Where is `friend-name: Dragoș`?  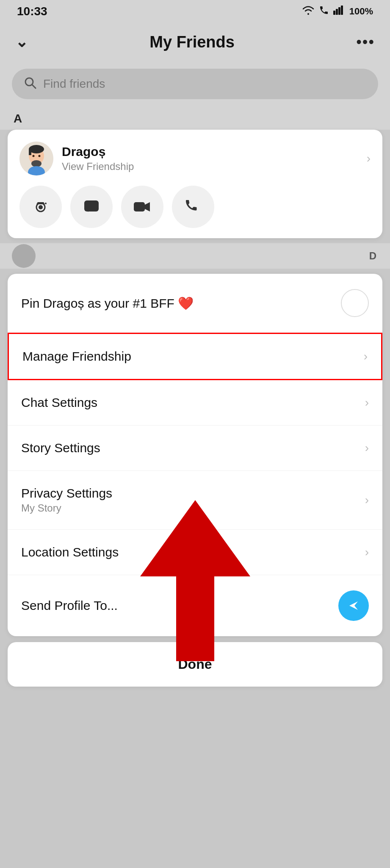
friend-name: Dragoș is located at coordinates (98, 152).